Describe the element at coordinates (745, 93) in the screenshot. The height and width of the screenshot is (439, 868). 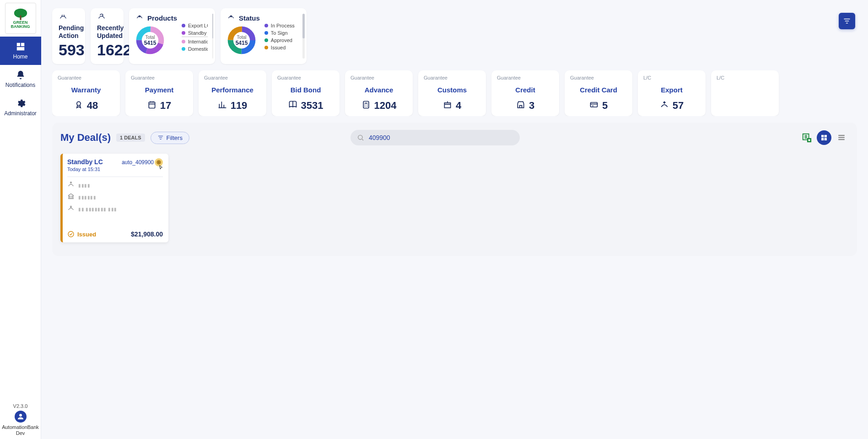
I see `kpi-card-more: L/C` at that location.